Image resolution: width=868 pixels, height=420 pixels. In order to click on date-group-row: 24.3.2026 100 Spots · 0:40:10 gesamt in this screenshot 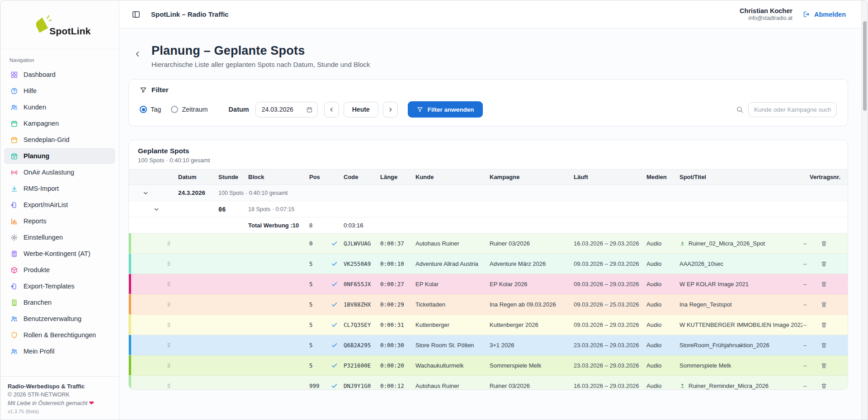, I will do `click(488, 193)`.